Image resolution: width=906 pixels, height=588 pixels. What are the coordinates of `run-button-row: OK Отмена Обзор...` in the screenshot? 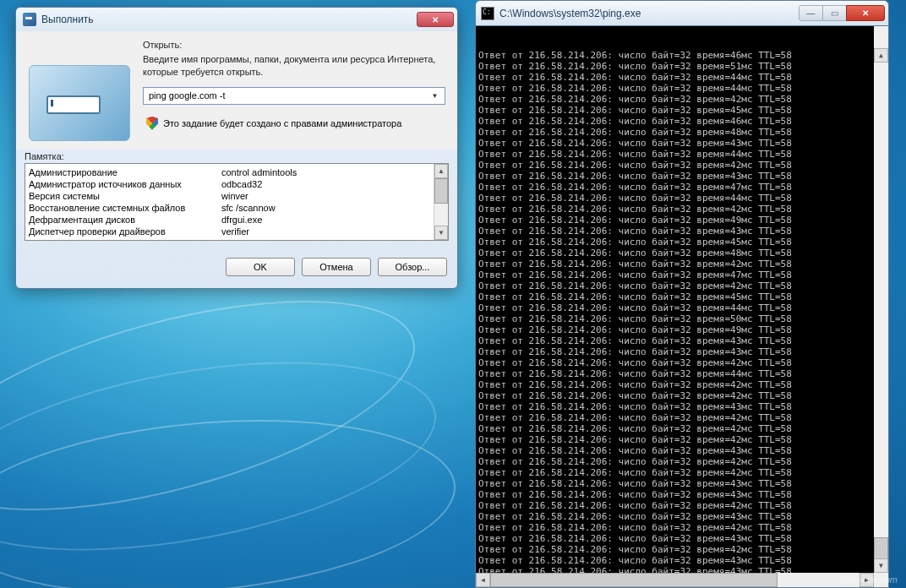 It's located at (237, 269).